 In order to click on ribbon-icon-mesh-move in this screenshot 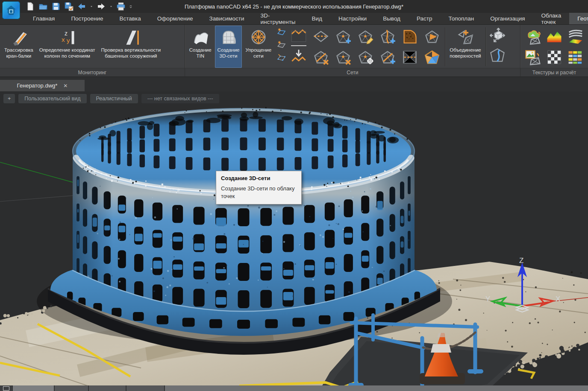, I will do `click(365, 57)`.